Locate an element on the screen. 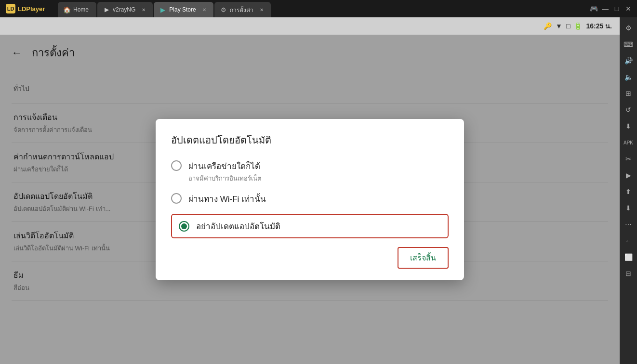 This screenshot has height=364, width=637. tab-v2rayng: ▶ v2rayNG ✕ is located at coordinates (125, 10).